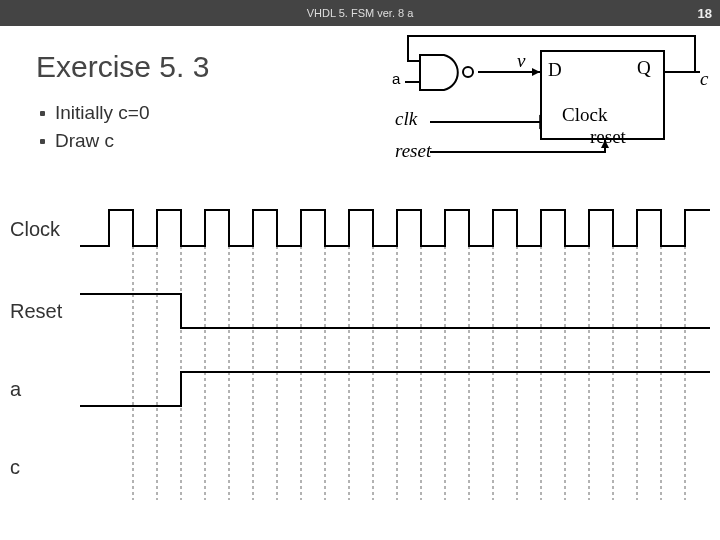  What do you see at coordinates (102, 113) in the screenshot?
I see `bullet-text: Initially c=0` at bounding box center [102, 113].